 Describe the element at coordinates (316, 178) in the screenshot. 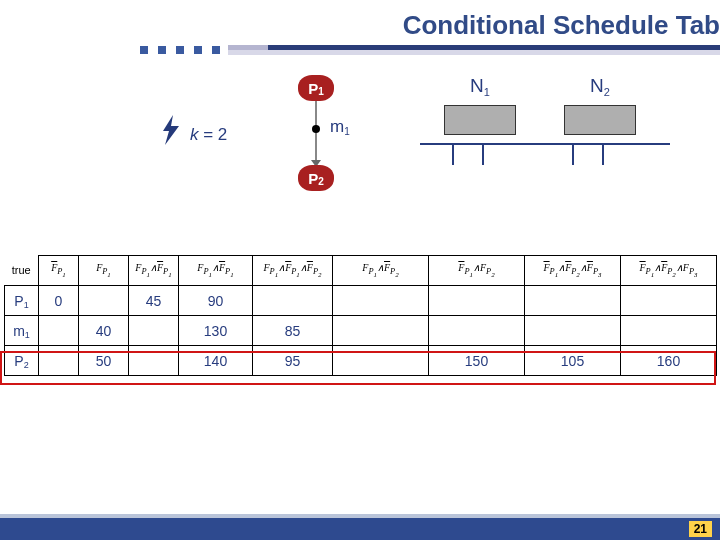

I see `node-p2: P2` at that location.